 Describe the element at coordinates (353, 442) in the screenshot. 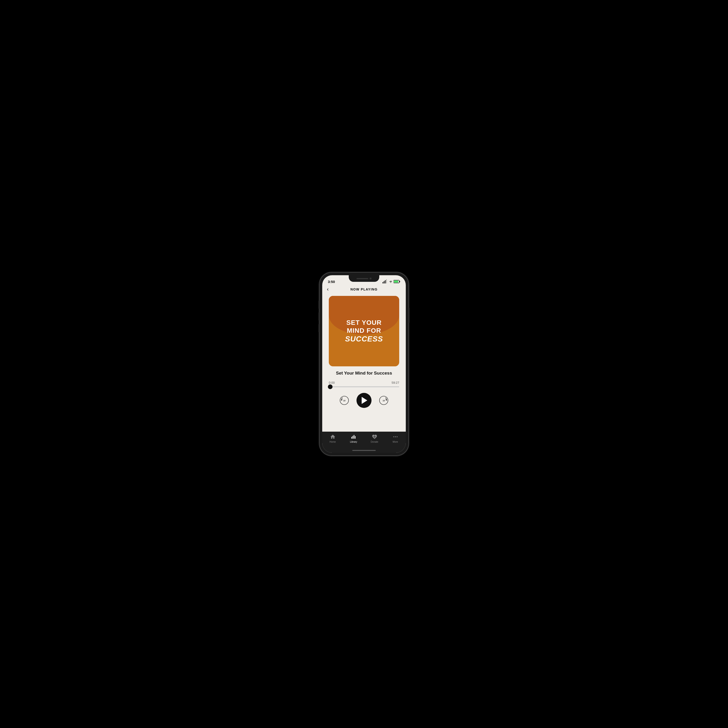

I see `nav-label-library: Library` at that location.